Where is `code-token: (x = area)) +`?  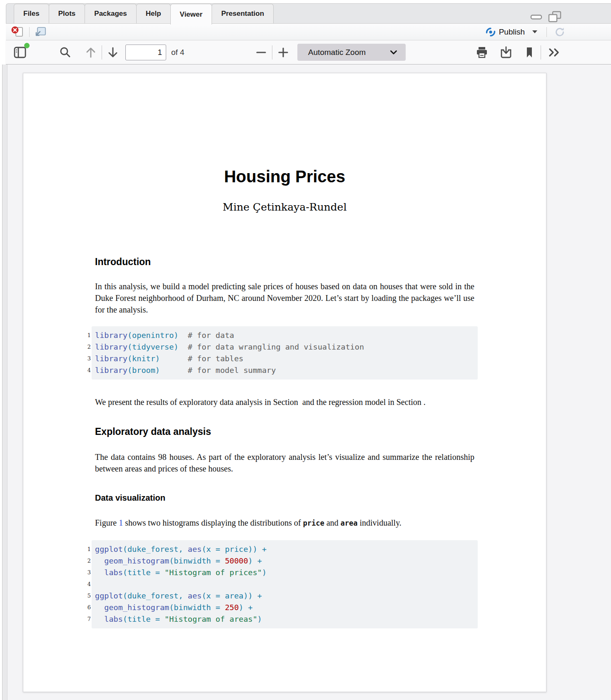
code-token: (x = area)) + is located at coordinates (232, 596).